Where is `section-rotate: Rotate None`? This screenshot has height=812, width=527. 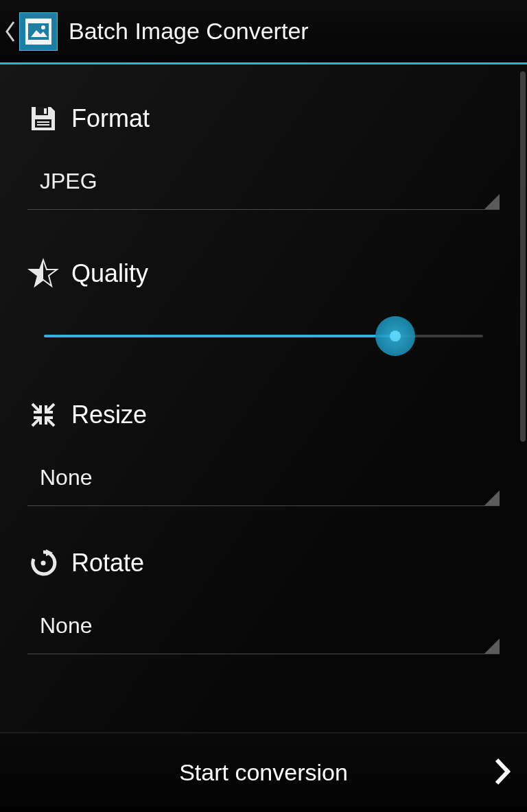
section-rotate: Rotate None is located at coordinates (264, 601).